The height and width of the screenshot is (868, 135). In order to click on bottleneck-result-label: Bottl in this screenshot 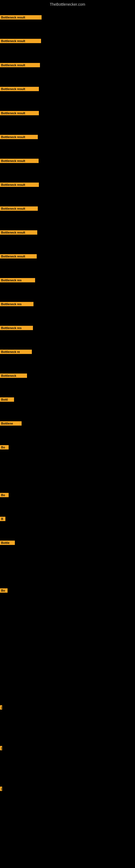, I will do `click(7, 400)`.